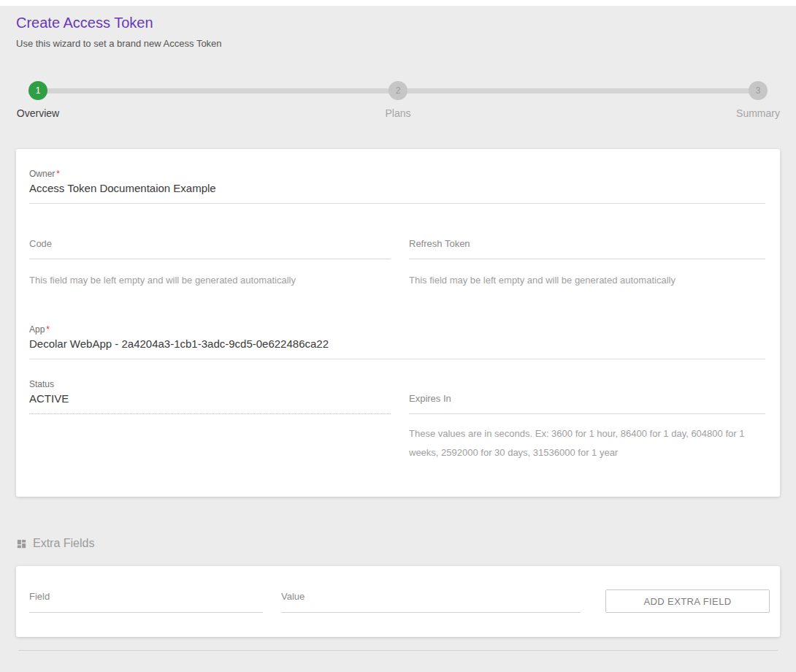 The image size is (796, 672). I want to click on owner-label: Owner*, so click(397, 174).